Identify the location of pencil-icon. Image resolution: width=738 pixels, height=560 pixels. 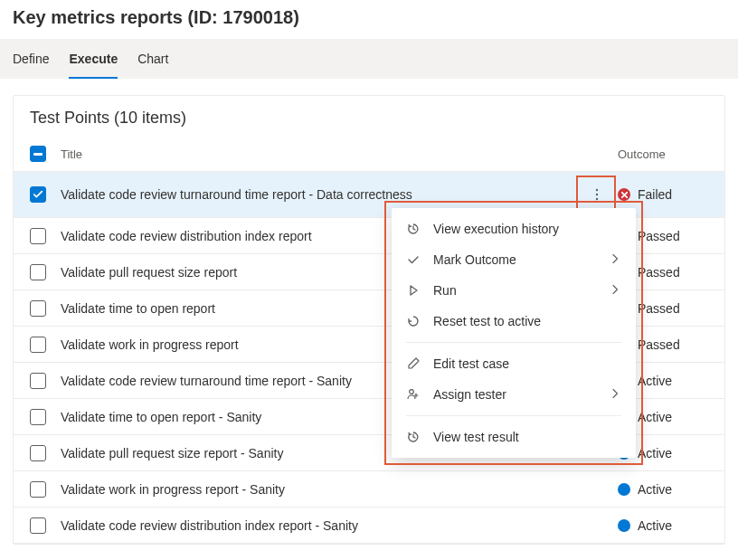
(413, 364).